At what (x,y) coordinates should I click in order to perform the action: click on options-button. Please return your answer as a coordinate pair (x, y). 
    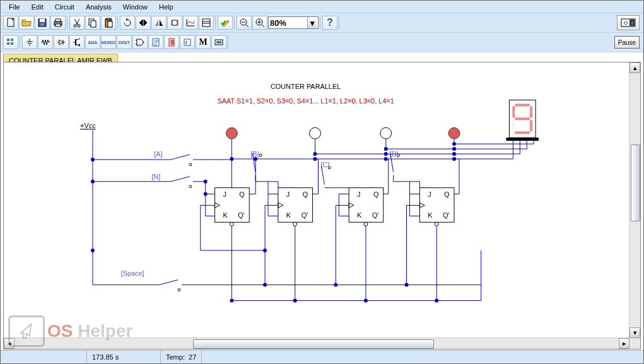
    Looking at the image, I should click on (225, 23).